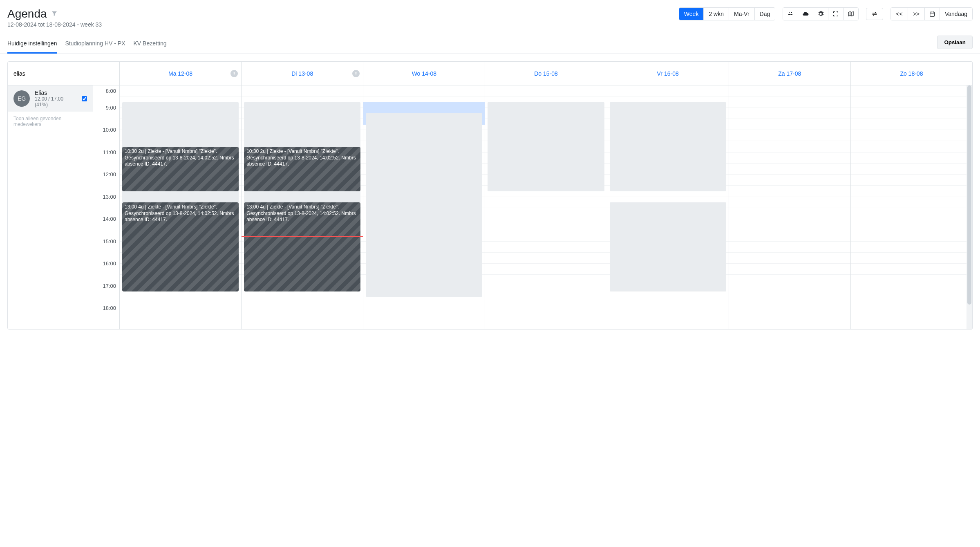  Describe the element at coordinates (790, 207) in the screenshot. I see `day-column-sat` at that location.